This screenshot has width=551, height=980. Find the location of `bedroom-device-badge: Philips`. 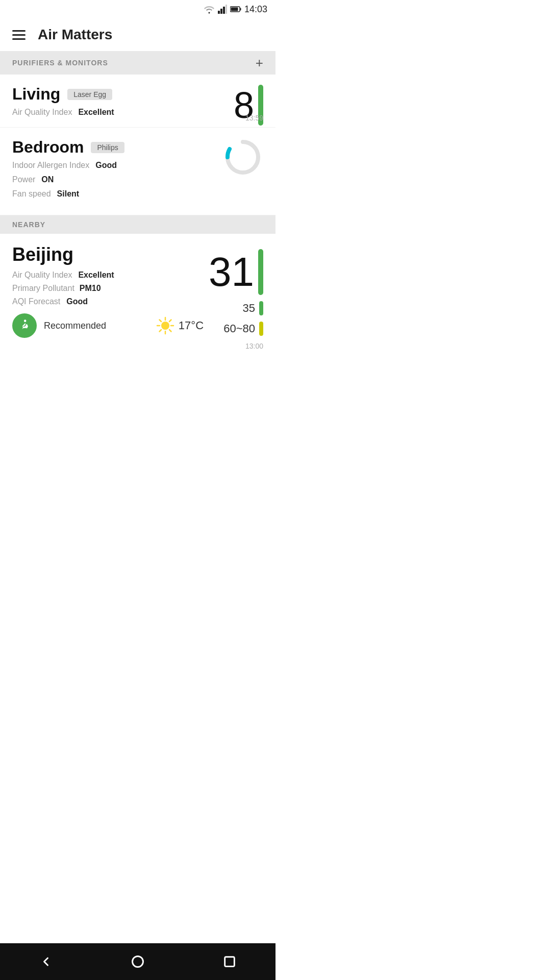

bedroom-device-badge: Philips is located at coordinates (107, 148).